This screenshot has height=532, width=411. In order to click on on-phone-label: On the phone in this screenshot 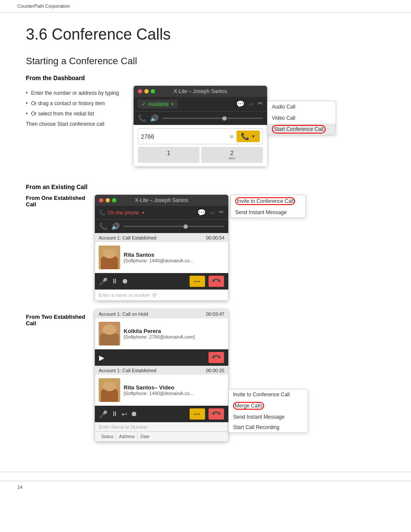, I will do `click(123, 213)`.